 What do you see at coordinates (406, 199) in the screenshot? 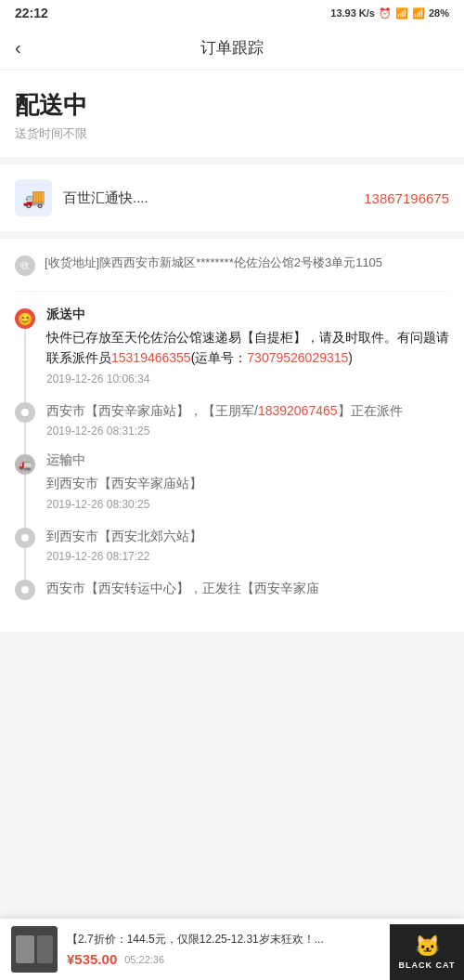
I see `express-phone: 13867196675` at bounding box center [406, 199].